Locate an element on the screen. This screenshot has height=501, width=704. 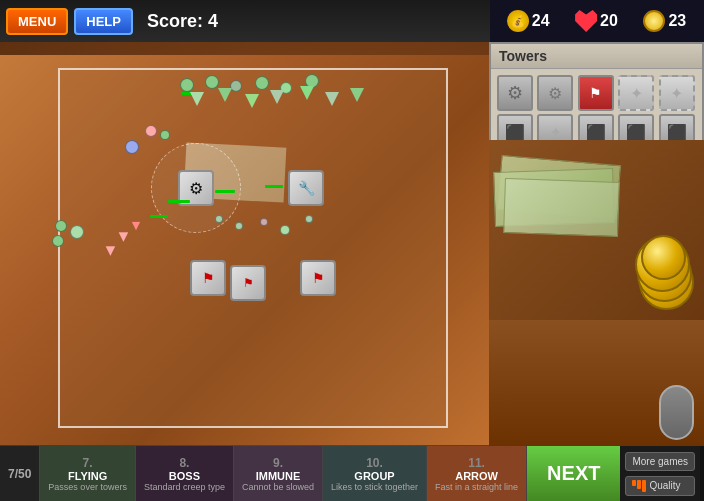
wave-num-7: 7. is located at coordinates (88, 463).